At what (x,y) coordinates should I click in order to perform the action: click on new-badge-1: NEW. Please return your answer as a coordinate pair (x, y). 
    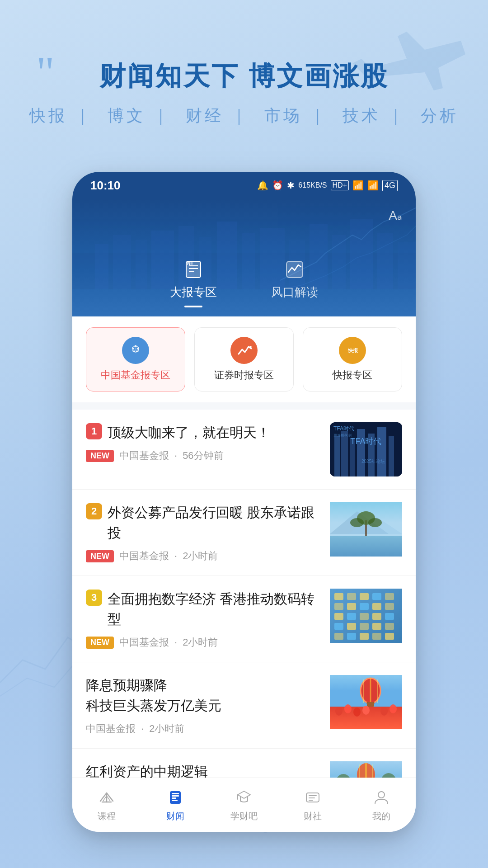
    Looking at the image, I should click on (100, 456).